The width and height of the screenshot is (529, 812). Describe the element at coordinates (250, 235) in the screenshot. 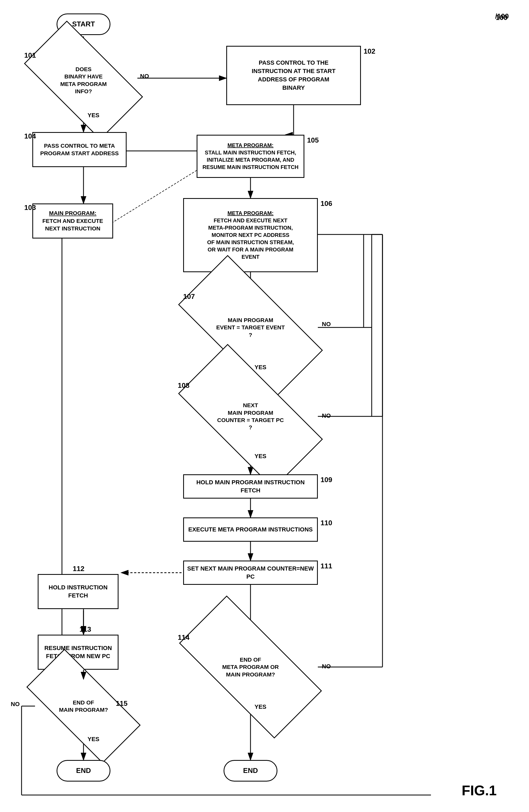

I see `box-106-text: META PROGRAM: FETCH AND EXECUTE NEXTMETA…` at that location.